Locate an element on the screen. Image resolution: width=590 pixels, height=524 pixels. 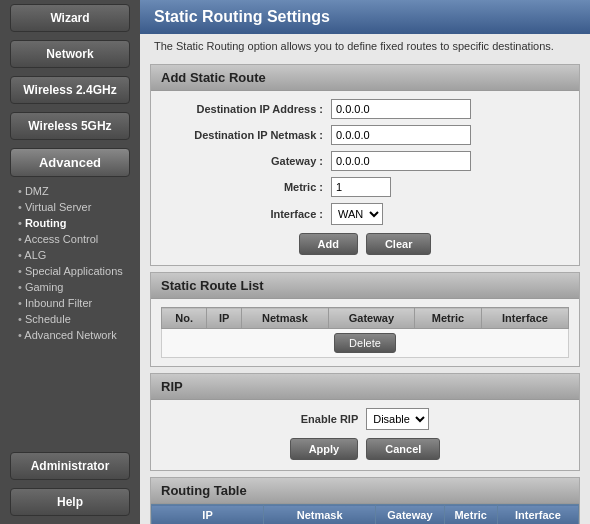
sidebar-help-btn: Help is located at coordinates (70, 502).